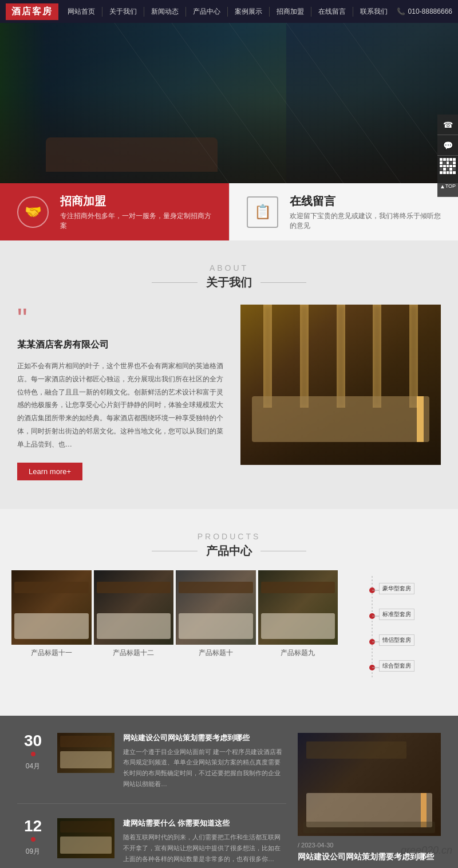 The image size is (458, 868). I want to click on main-nav: 网站首页 关于我们 新闻动态 产品中心 案例展示 招商加盟 在线留言 联系我们, so click(228, 11).